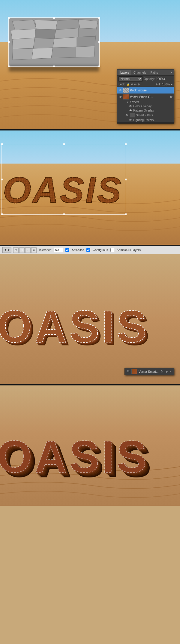  What do you see at coordinates (125, 72) in the screenshot?
I see `tab-layers-1: Layers` at bounding box center [125, 72].